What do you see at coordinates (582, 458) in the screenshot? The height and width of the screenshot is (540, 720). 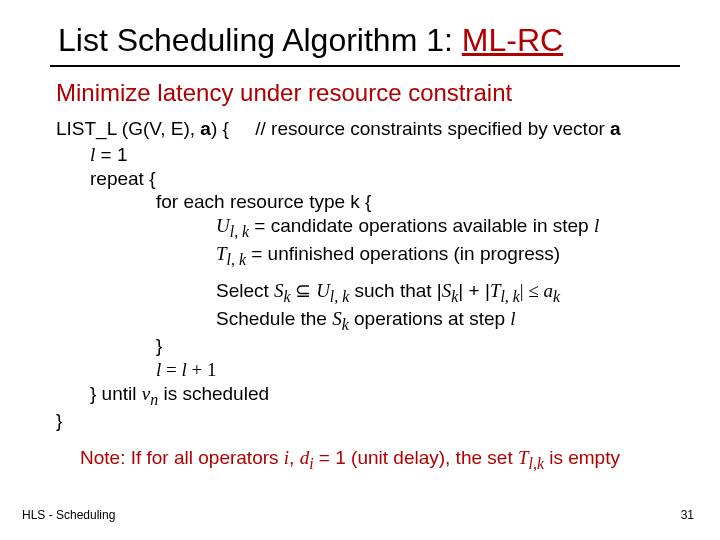 I see `note-p4: is empty` at bounding box center [582, 458].